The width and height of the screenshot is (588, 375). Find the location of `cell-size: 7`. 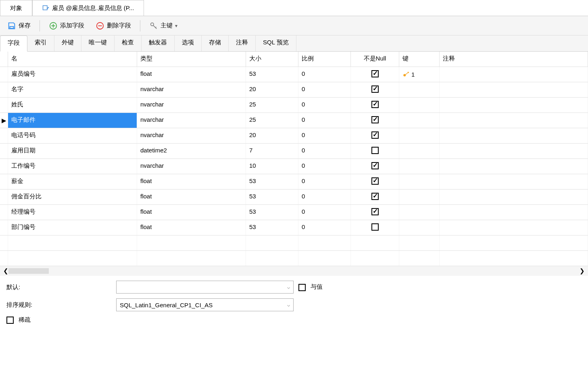

cell-size: 7 is located at coordinates (272, 151).